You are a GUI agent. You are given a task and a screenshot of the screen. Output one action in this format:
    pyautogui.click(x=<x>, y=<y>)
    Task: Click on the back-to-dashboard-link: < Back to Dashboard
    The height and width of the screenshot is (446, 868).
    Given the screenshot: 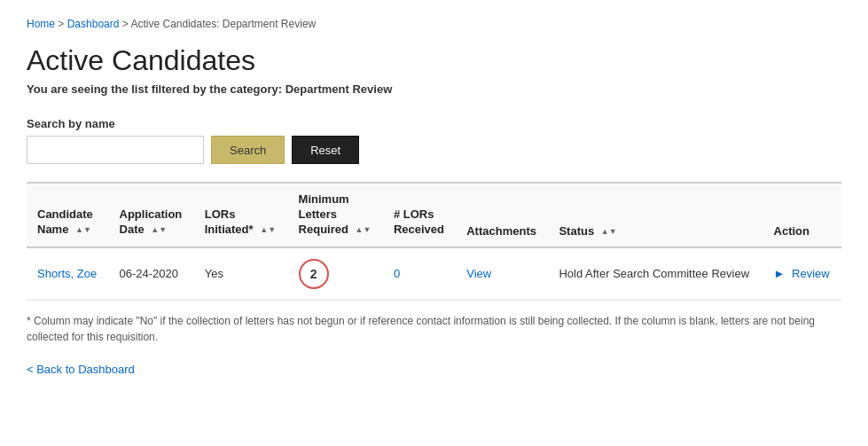 What is the action you would take?
    pyautogui.click(x=81, y=369)
    